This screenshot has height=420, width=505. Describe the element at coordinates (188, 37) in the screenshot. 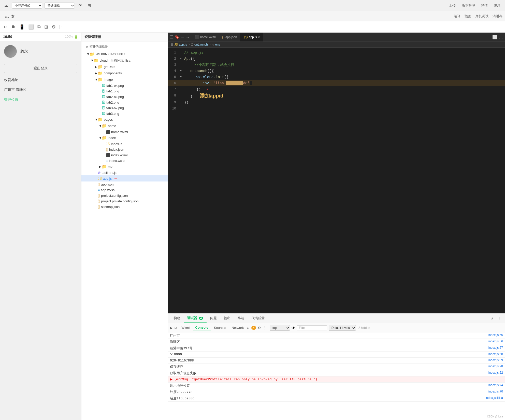

I see `next-tab-btn: →` at that location.